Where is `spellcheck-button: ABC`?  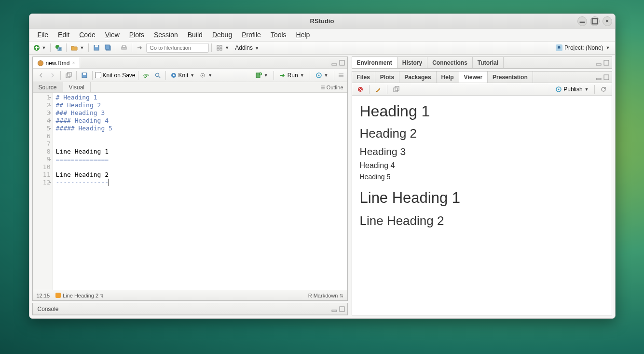
spellcheck-button: ABC is located at coordinates (146, 75).